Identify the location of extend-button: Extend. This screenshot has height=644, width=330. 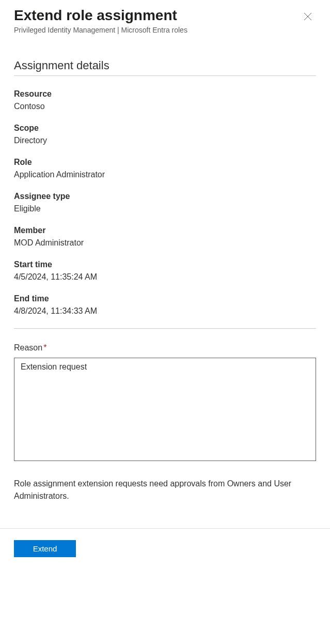
(45, 549).